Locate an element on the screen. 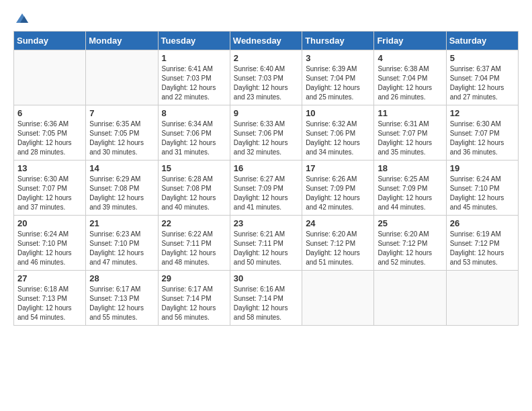 The height and width of the screenshot is (411, 532). header-day-thursday: Thursday is located at coordinates (339, 41).